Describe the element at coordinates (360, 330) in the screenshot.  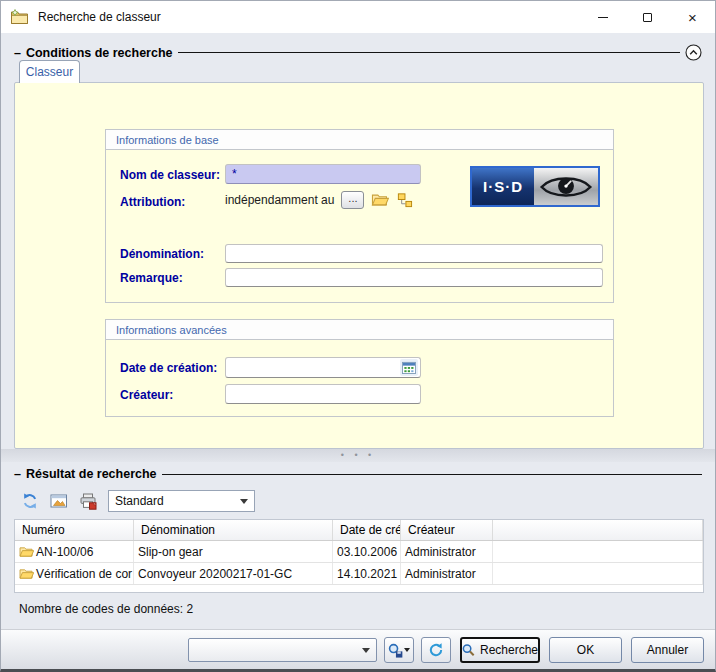
I see `group-adv-title: Informations avancées` at that location.